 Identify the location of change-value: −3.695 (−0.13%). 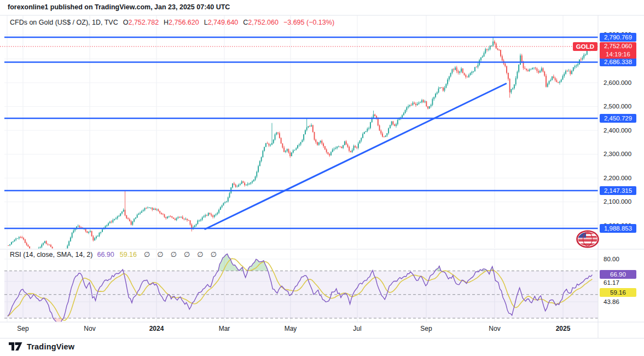
(309, 22).